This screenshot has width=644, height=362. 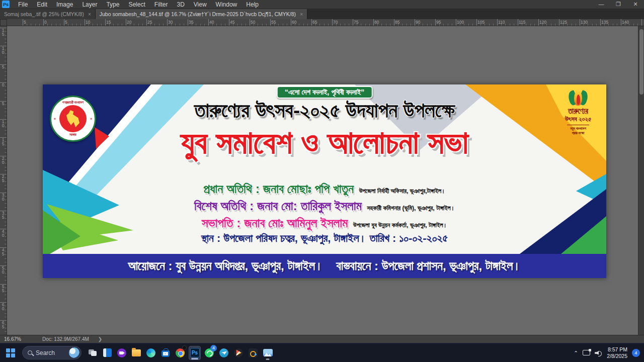 What do you see at coordinates (325, 206) in the screenshot?
I see `guest-list: প্রধান অতিথি : জনাব মোছাঃ পপি খাতুন উপজে…` at bounding box center [325, 206].